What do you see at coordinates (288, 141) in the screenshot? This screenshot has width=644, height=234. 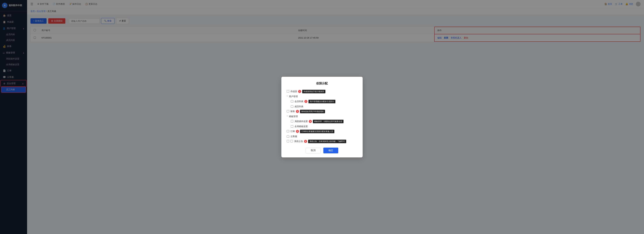 I see `perm-announcement-checkbox` at bounding box center [288, 141].